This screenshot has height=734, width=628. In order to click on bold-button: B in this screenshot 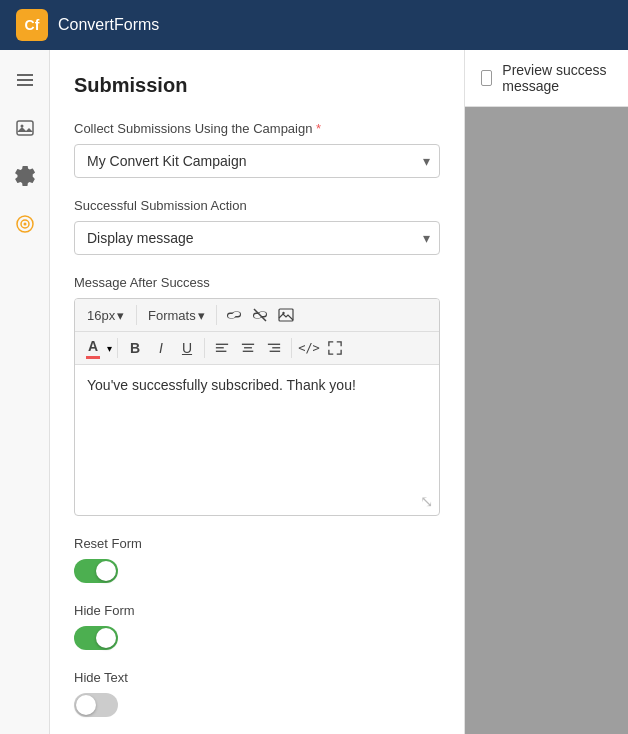, I will do `click(135, 348)`.